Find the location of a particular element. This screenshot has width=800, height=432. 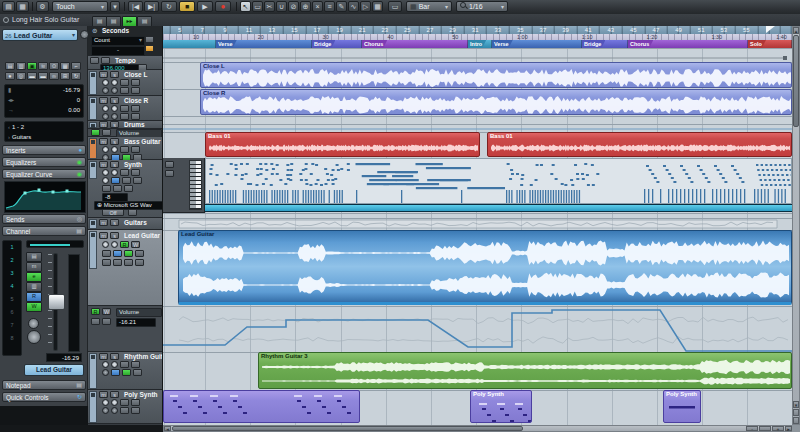

rhythm-solo-button: s is located at coordinates (114, 356).